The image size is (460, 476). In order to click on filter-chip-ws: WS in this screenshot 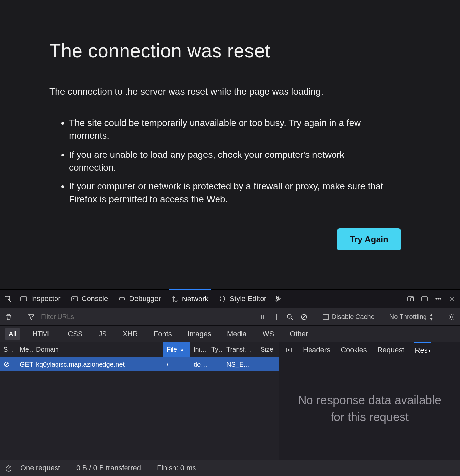, I will do `click(268, 334)`.